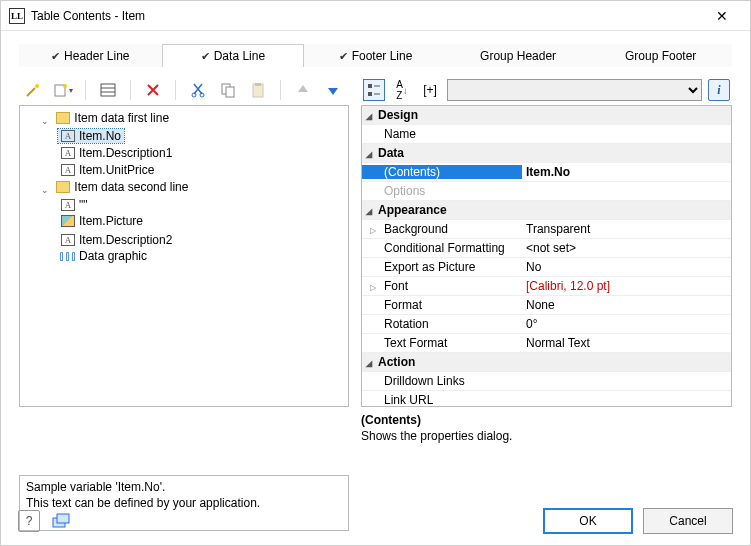  What do you see at coordinates (102, 221) in the screenshot?
I see `tree-item: Item.Picture` at bounding box center [102, 221].